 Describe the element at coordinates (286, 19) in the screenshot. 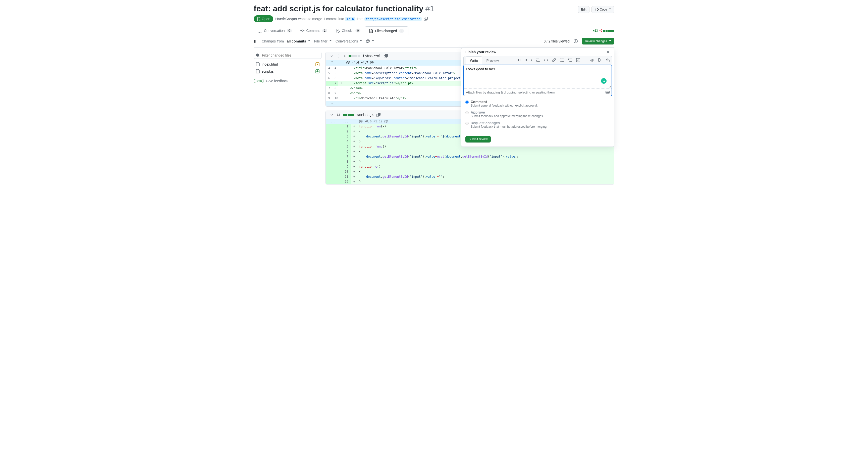

I see `pr-author: HarshCasper` at that location.